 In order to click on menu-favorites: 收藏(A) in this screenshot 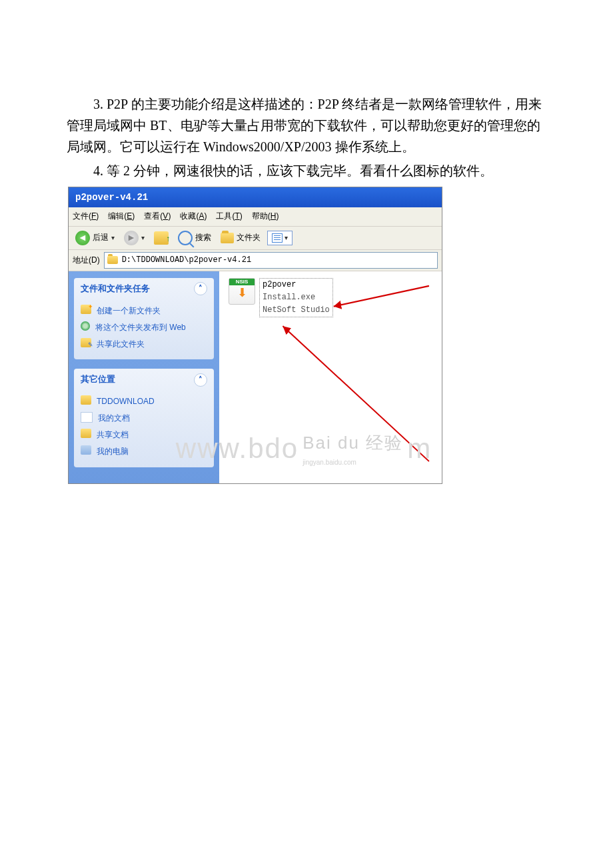, I will do `click(193, 216)`.